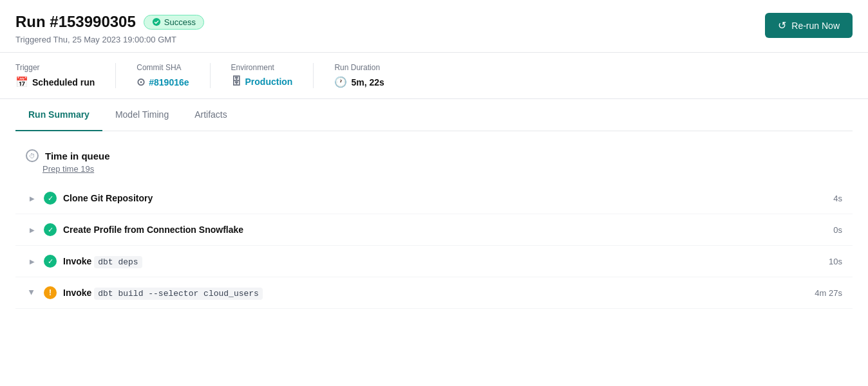  I want to click on duration-text: 5m, 22s, so click(367, 82).